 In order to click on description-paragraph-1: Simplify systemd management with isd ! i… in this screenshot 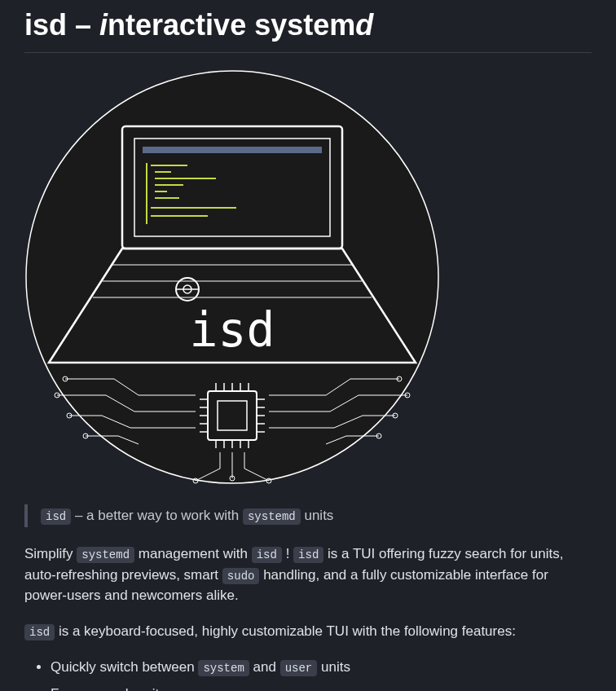, I will do `click(308, 575)`.